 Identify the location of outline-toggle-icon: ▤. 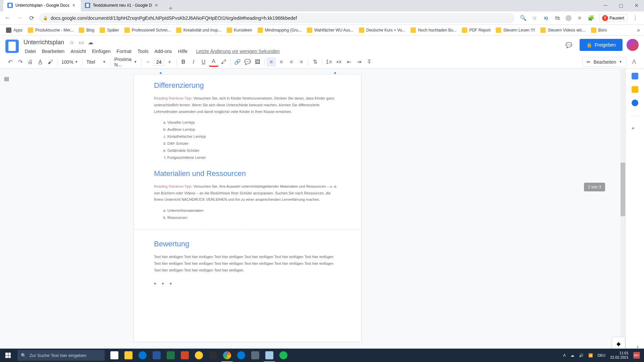
(8, 79).